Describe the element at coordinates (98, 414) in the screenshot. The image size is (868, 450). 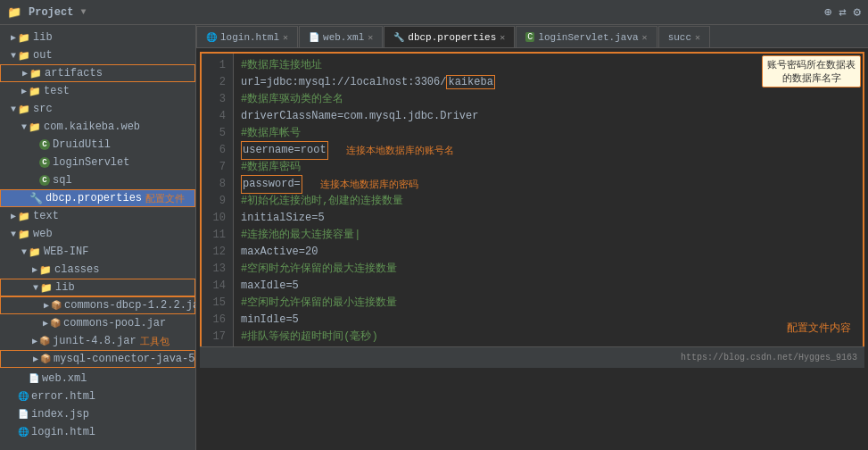
I see `tree-item-index-jsp: ▶ 📄 index.jsp` at that location.